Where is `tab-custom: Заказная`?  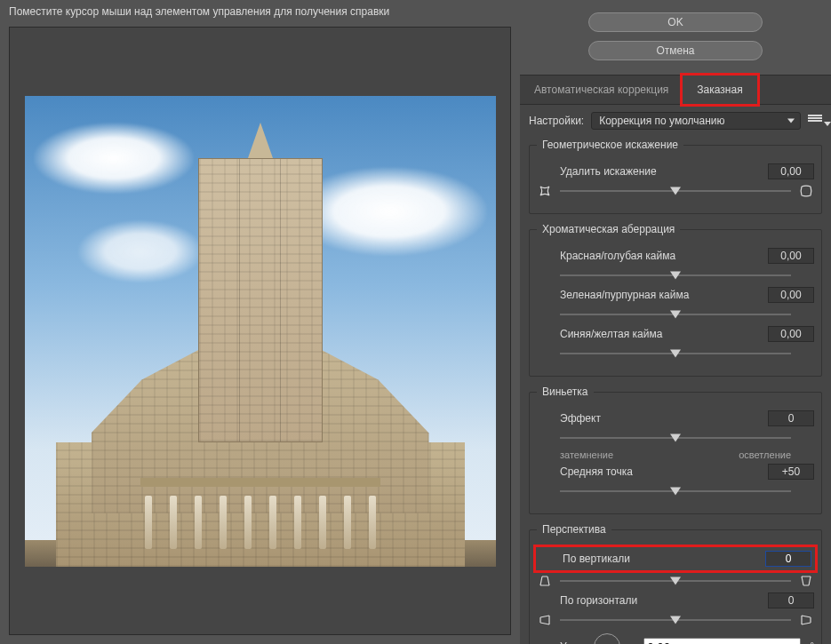
tab-custom: Заказная is located at coordinates (720, 90).